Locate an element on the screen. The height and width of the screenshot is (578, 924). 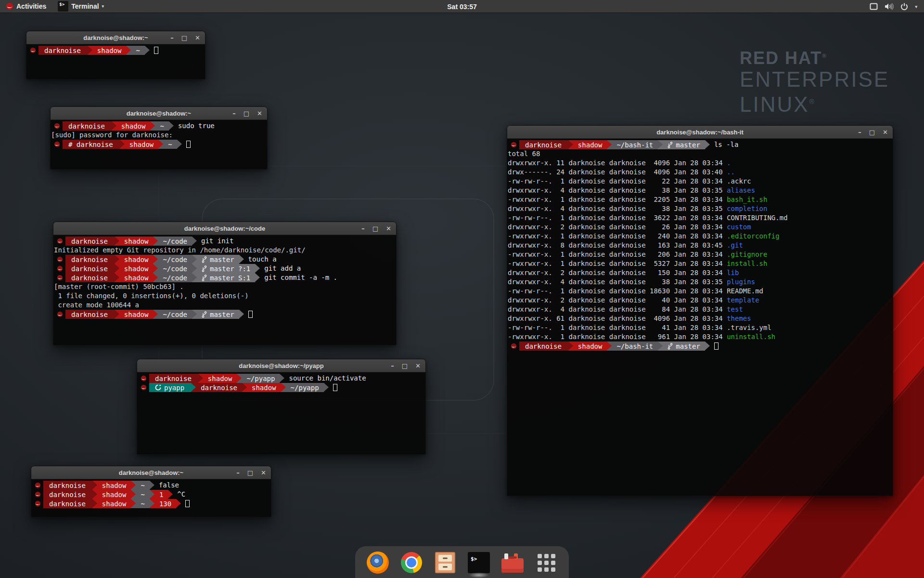
activities-button: Activities is located at coordinates (26, 6).